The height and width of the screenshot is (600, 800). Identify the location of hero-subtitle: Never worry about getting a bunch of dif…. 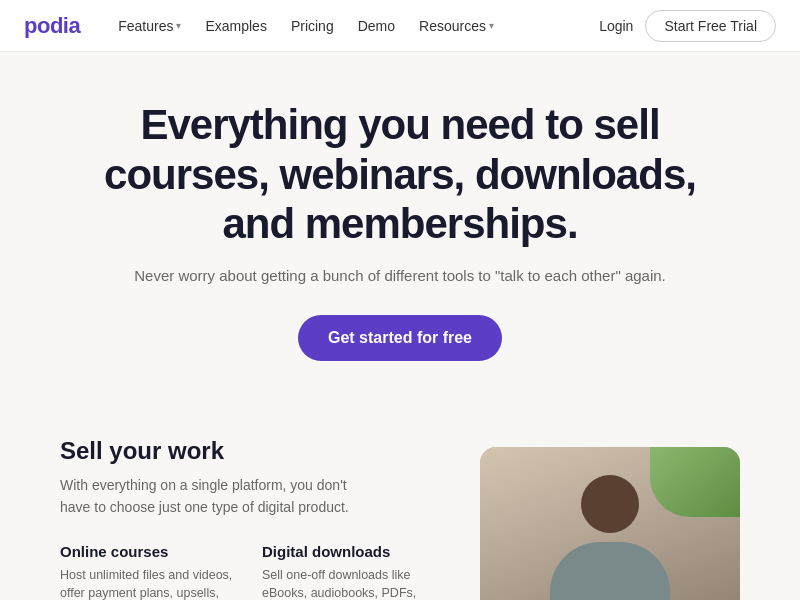
(400, 276).